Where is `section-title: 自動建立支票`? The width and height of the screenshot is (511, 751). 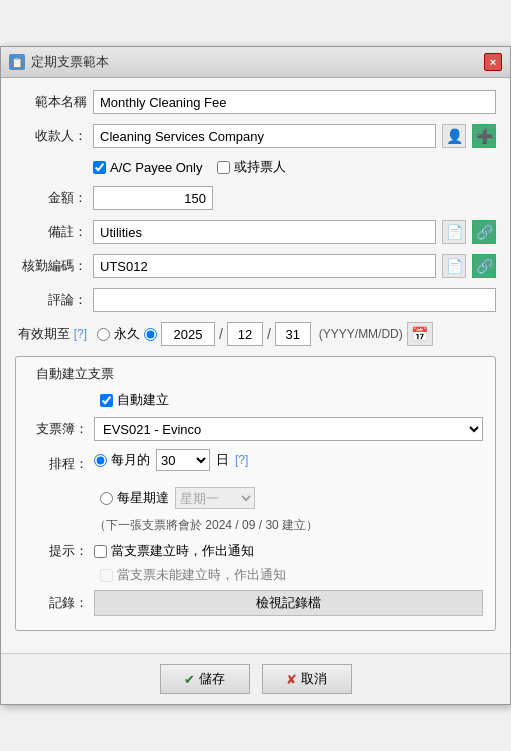 section-title: 自動建立支票 is located at coordinates (260, 374).